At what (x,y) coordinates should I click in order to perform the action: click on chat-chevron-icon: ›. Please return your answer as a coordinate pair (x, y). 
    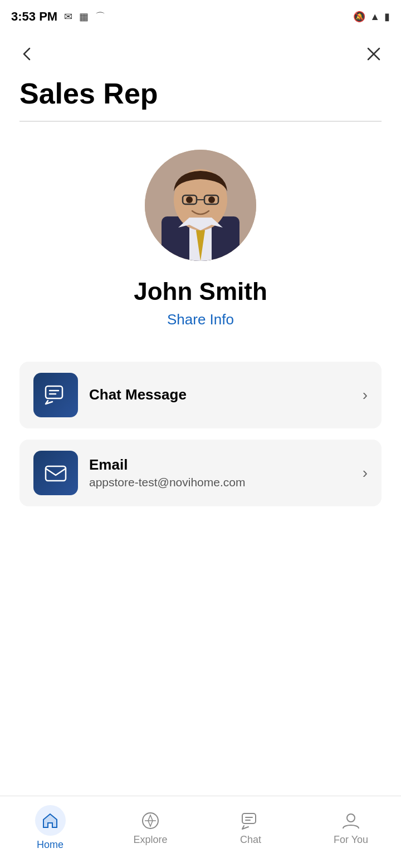
    Looking at the image, I should click on (365, 395).